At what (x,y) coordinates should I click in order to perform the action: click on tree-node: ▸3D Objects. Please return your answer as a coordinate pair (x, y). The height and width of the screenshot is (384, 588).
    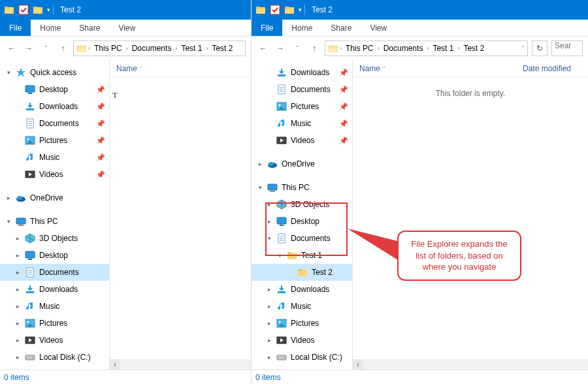
    Looking at the image, I should click on (55, 238).